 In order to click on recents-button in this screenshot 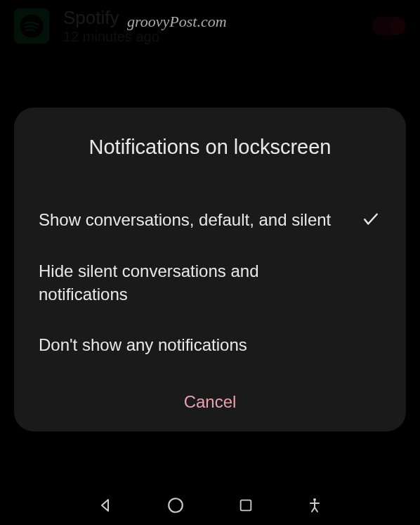, I will do `click(246, 505)`.